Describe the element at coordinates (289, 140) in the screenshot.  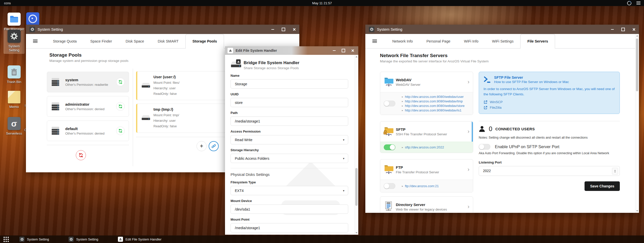
I see `access-permission-select: Read Write ▾` at that location.